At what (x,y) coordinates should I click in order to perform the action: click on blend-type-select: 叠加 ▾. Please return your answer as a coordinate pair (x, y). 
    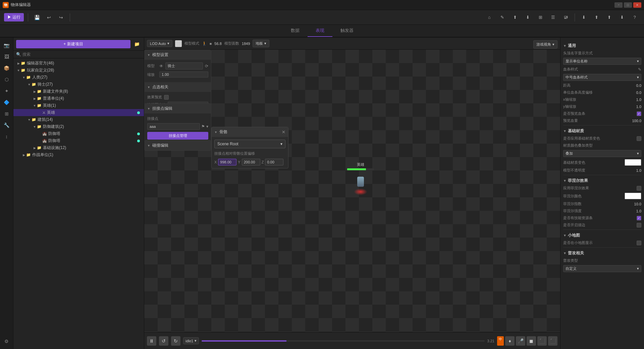
    Looking at the image, I should click on (602, 154).